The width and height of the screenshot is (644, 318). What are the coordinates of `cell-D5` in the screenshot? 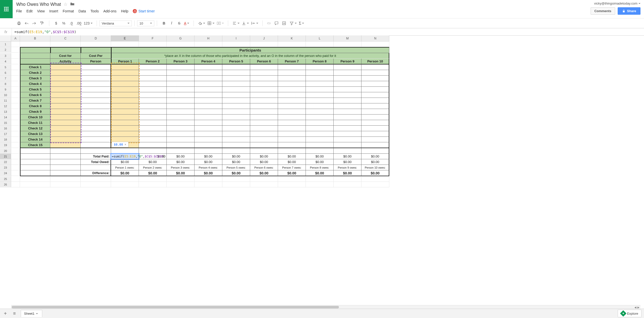 It's located at (96, 67).